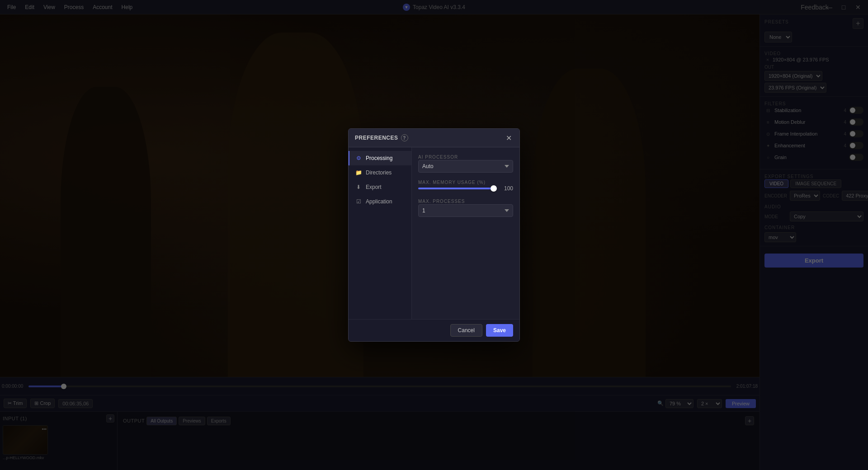 The width and height of the screenshot is (868, 470). I want to click on preferences-modal: PREFERENCES ? ✕ ⚙ Processing 📁 Directori…, so click(434, 235).